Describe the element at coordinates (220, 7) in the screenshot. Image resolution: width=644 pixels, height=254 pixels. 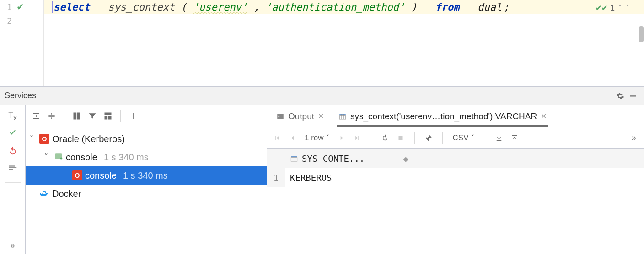
I see `sql-string: 'userenv'` at that location.